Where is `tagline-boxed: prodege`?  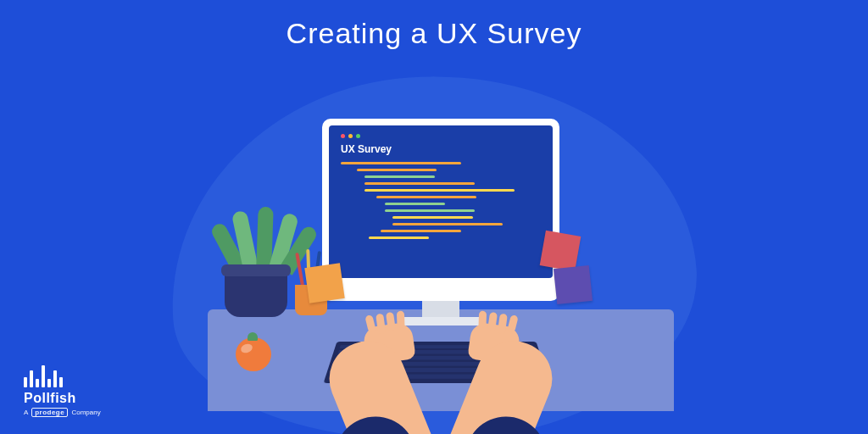 tagline-boxed: prodege is located at coordinates (49, 412).